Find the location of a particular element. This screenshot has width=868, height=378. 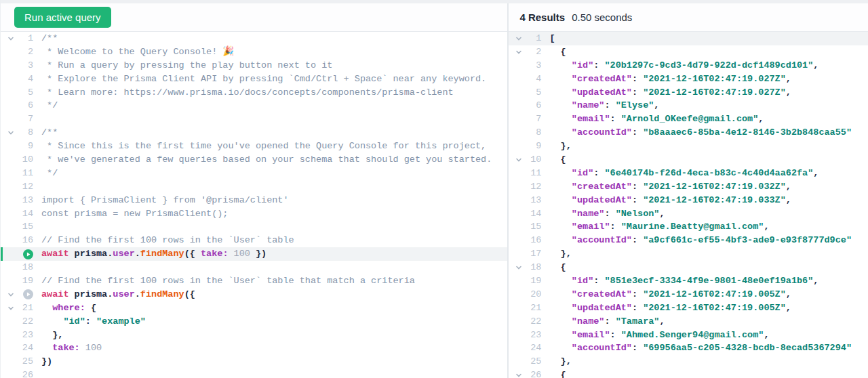

result-line: 22 "name": "Tamara", is located at coordinates (688, 322).